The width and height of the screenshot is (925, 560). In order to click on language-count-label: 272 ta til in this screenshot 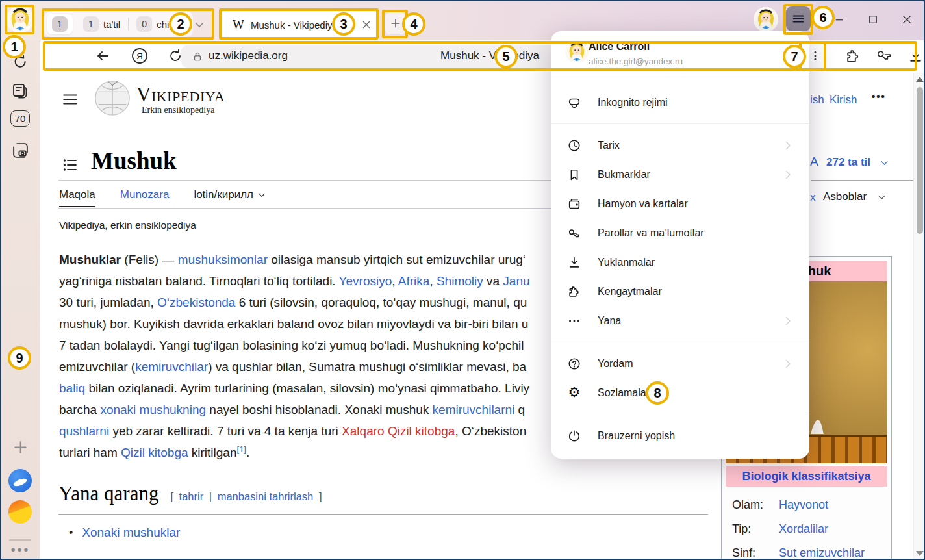, I will do `click(848, 162)`.